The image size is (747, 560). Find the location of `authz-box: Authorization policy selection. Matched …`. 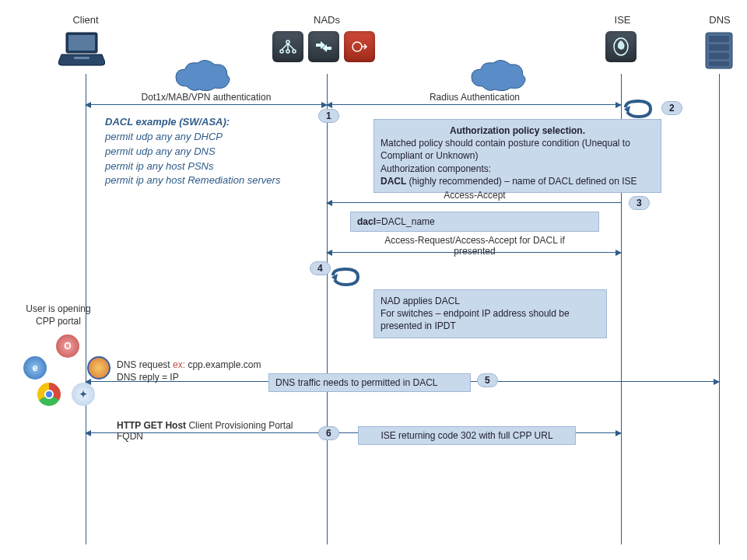

authz-box: Authorization policy selection. Matched … is located at coordinates (517, 156).